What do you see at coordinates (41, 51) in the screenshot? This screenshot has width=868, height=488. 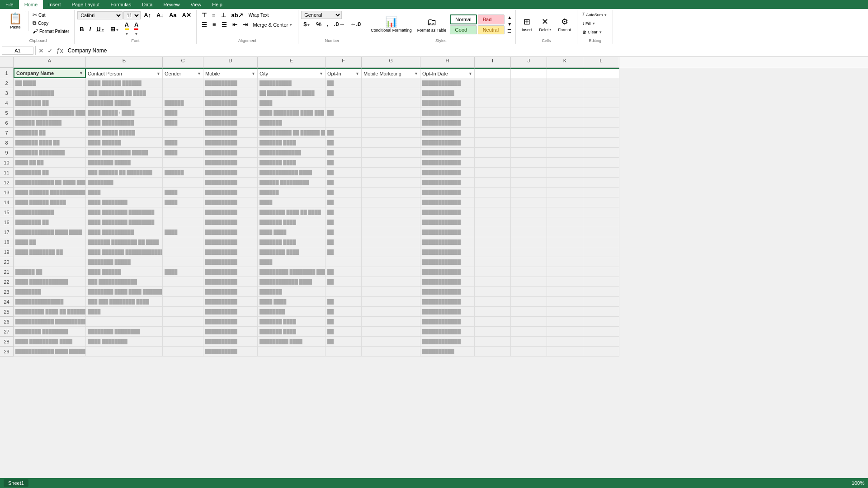 I see `cancel-formula-icon: ✕` at bounding box center [41, 51].